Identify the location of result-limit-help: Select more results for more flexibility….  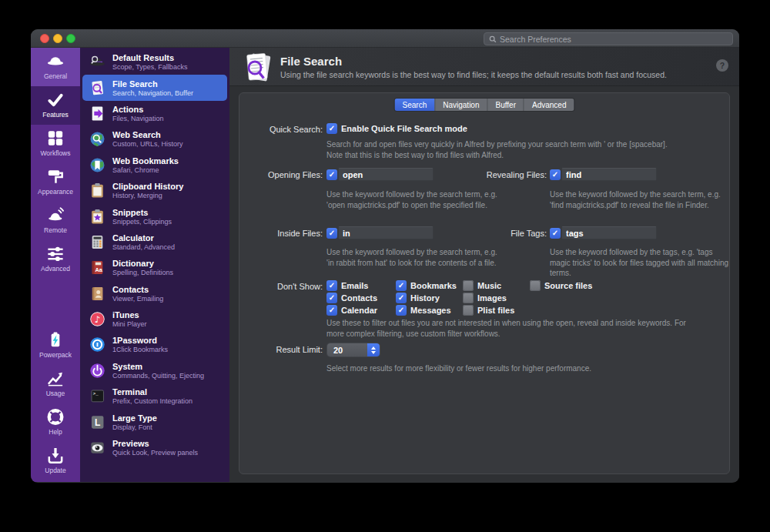
(507, 369).